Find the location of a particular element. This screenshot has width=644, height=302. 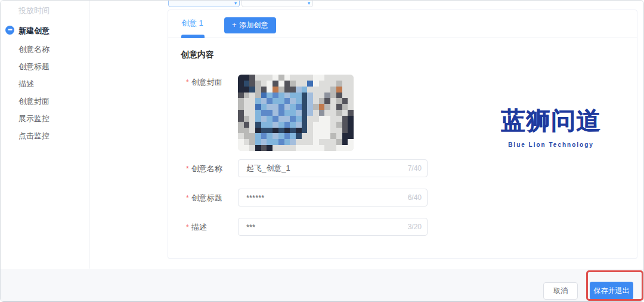

creative-spec-select: ▾ is located at coordinates (277, 4).